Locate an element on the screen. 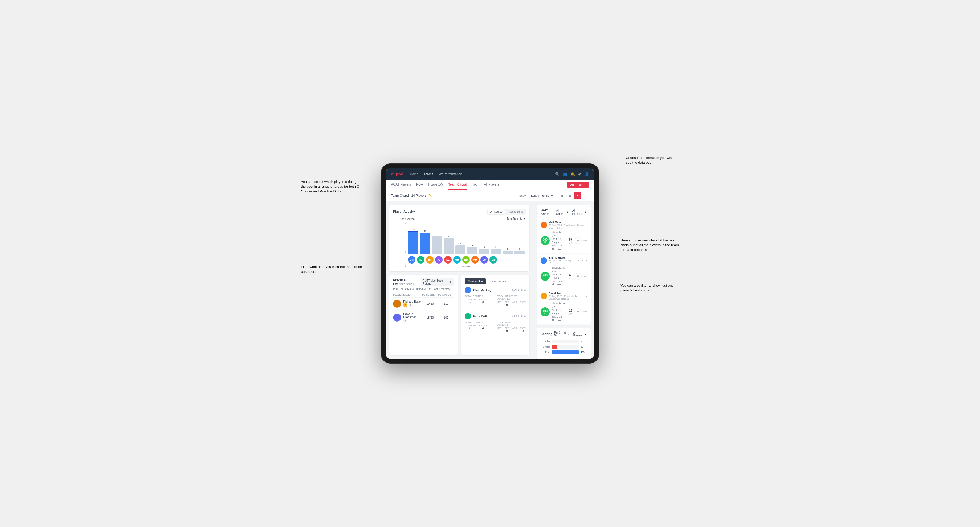 The height and width of the screenshot is (527, 980). tab-pga: PGA is located at coordinates (420, 185).